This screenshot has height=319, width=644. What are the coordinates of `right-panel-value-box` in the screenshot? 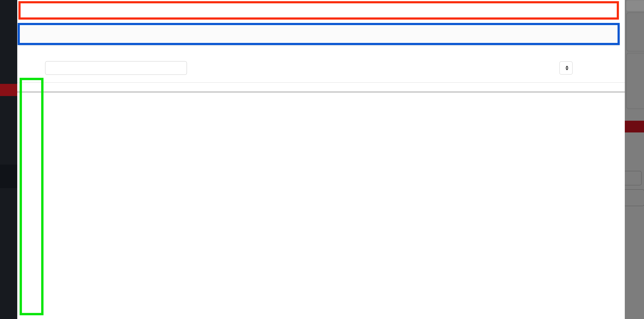 It's located at (633, 178).